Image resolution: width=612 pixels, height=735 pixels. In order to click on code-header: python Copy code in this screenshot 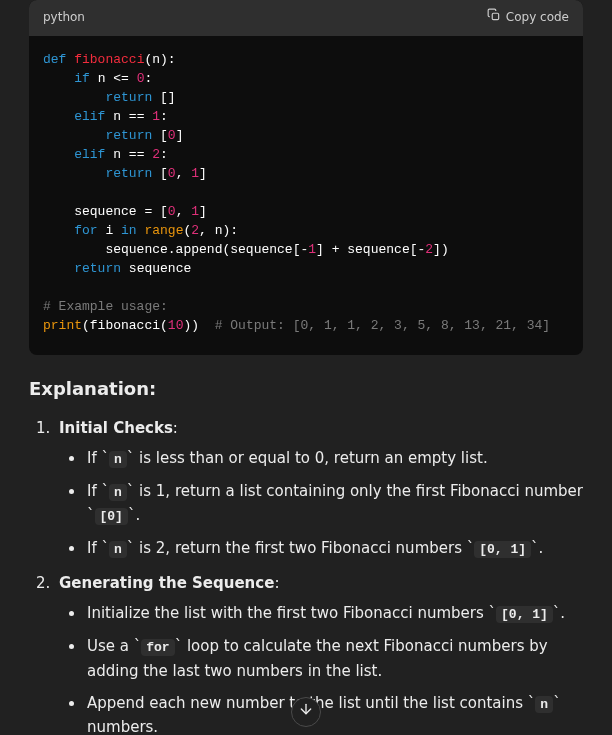, I will do `click(306, 18)`.